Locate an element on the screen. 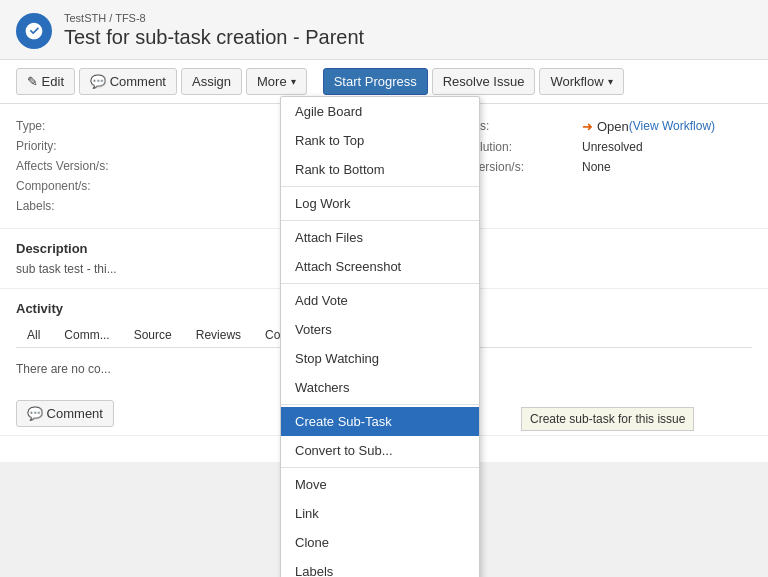 The width and height of the screenshot is (768, 577). dropdown-item-watchers: Watchers is located at coordinates (380, 388).